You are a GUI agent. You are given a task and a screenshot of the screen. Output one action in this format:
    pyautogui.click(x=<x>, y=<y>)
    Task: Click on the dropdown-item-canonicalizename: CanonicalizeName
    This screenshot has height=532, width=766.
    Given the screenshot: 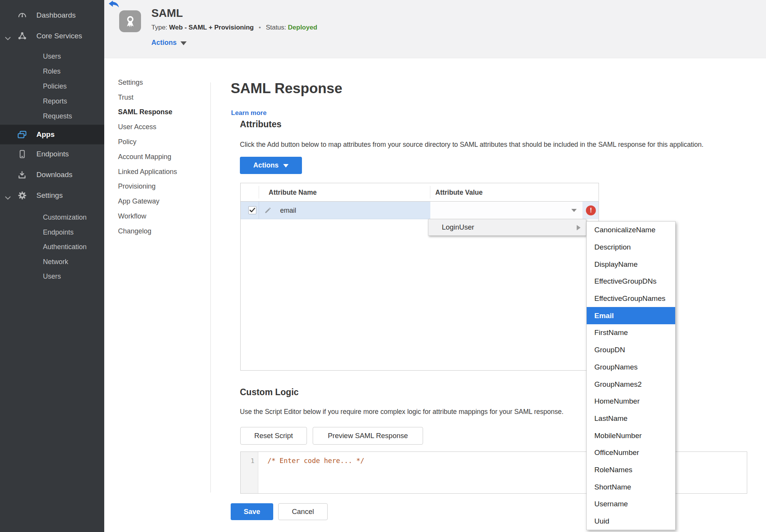 What is the action you would take?
    pyautogui.click(x=631, y=230)
    